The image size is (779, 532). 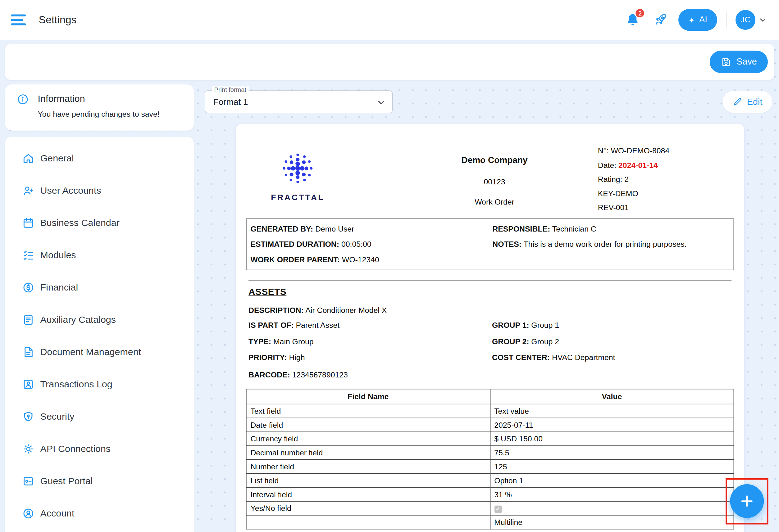 What do you see at coordinates (703, 20) in the screenshot?
I see `ai-button-label: AI` at bounding box center [703, 20].